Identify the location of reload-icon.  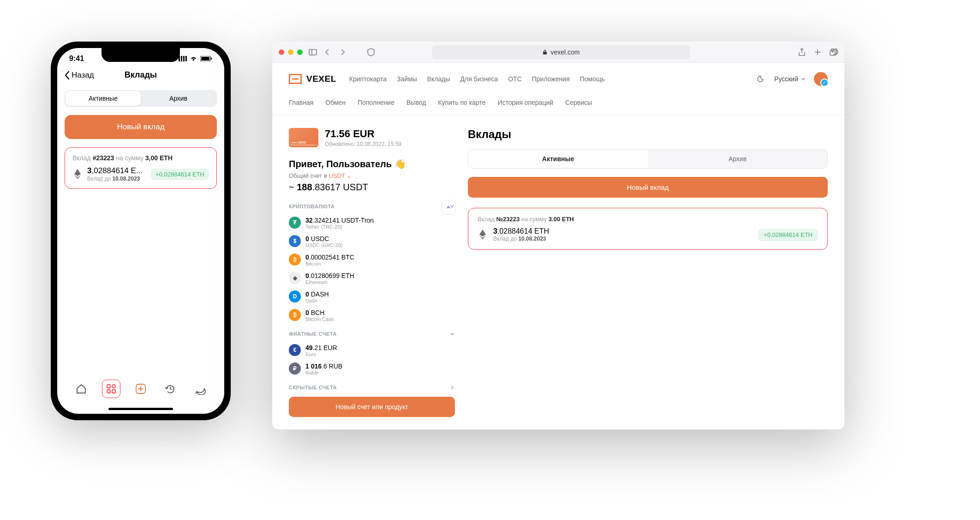
(835, 52).